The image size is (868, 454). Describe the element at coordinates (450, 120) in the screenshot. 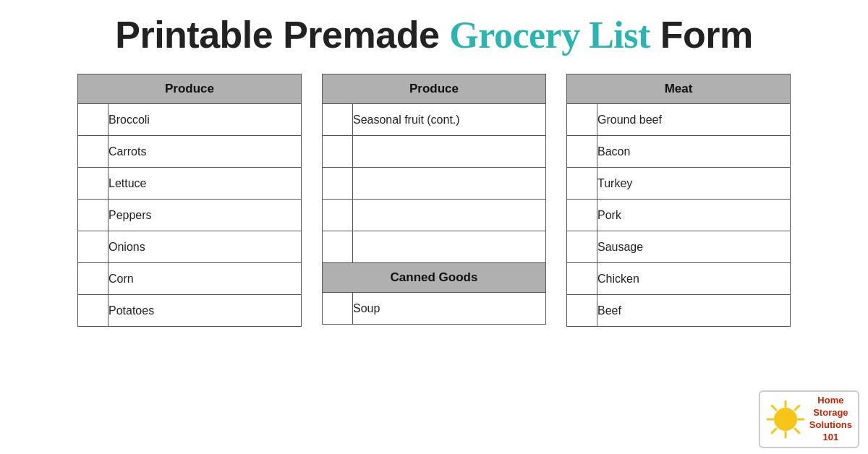

I see `item-cell: Seasonal fruit (cont.)` at that location.